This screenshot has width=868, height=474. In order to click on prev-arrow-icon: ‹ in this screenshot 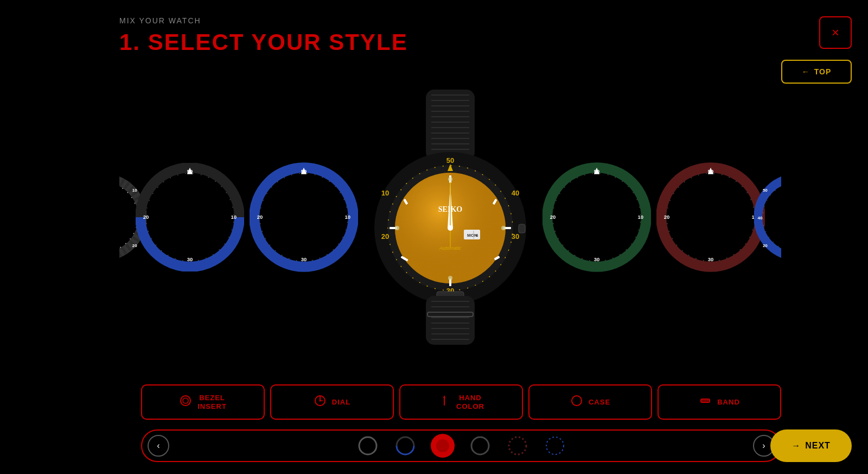, I will do `click(158, 446)`.